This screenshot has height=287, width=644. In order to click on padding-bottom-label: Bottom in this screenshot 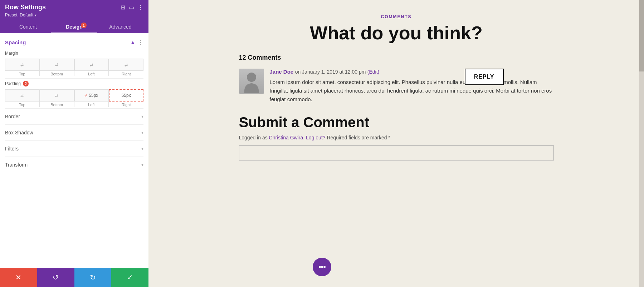, I will do `click(57, 105)`.